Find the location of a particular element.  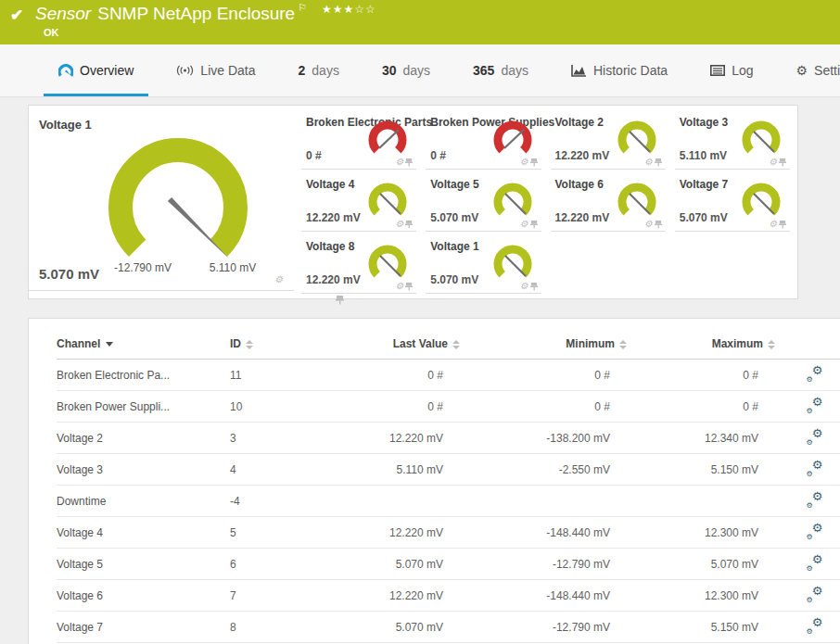

col-header-maximum: Maximum is located at coordinates (701, 344).